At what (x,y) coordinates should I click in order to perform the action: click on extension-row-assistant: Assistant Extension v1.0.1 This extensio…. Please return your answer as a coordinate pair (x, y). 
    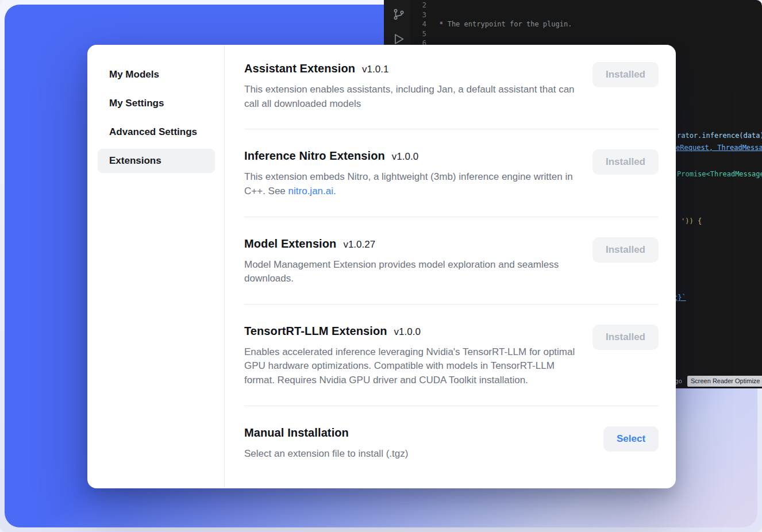
    Looking at the image, I should click on (452, 95).